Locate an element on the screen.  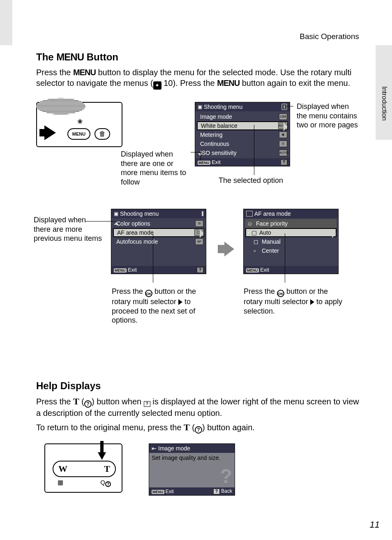
camera-illustration: ❀ MENU 🗑 is located at coordinates (79, 125).